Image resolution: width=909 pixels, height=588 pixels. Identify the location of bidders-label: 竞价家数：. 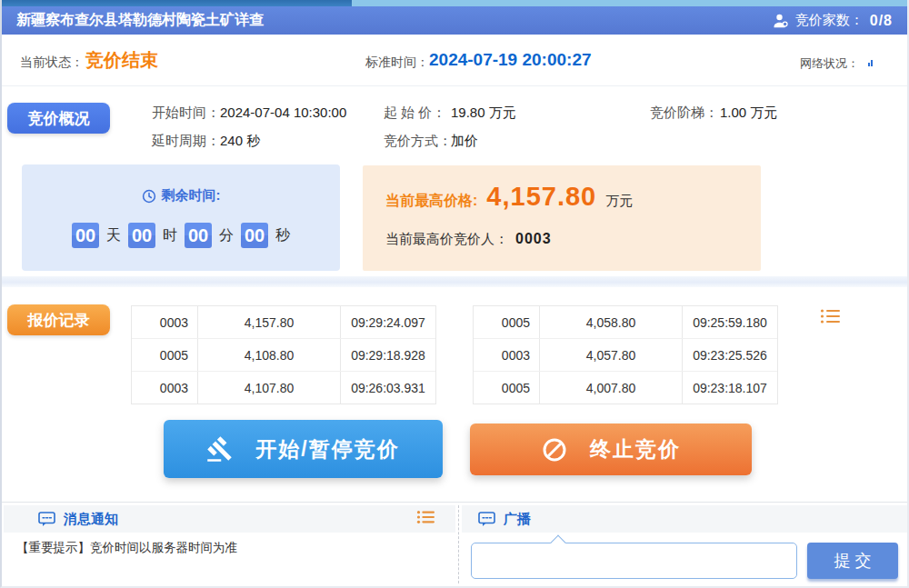
(829, 20).